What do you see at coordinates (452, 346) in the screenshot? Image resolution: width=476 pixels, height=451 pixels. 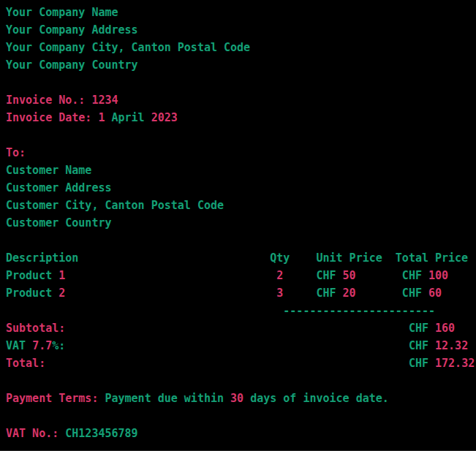 I see `text-run: 12.32` at bounding box center [452, 346].